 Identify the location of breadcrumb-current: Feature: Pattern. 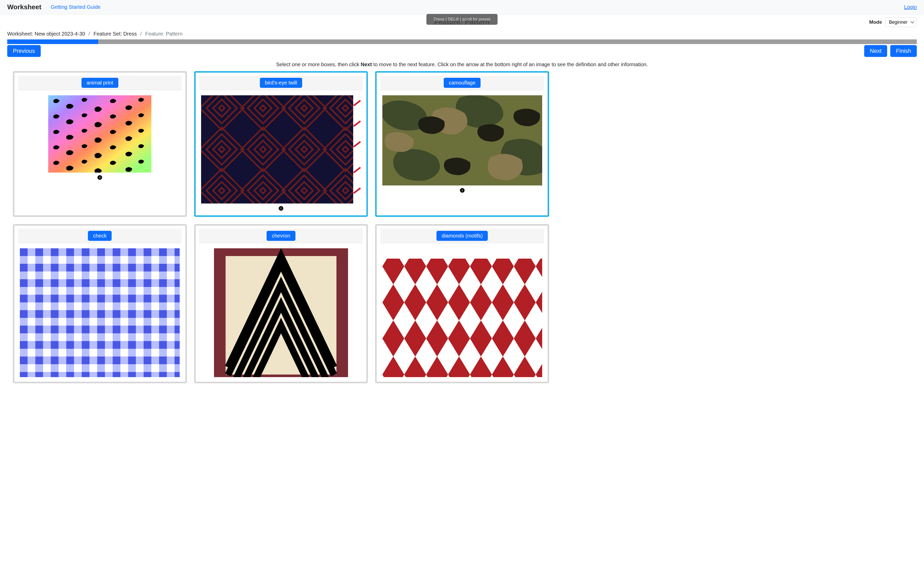
(164, 34).